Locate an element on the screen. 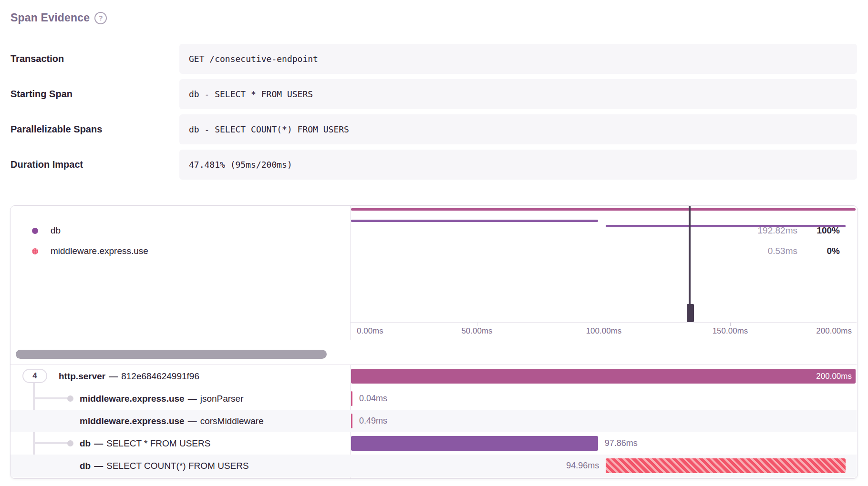  axis-label: 50.00ms is located at coordinates (477, 331).